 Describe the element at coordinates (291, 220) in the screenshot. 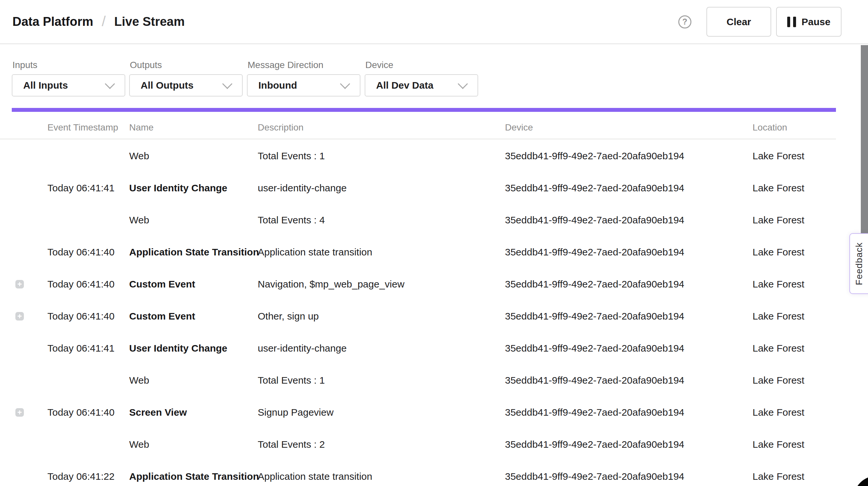

I see `row-description: Total Events : 4` at that location.